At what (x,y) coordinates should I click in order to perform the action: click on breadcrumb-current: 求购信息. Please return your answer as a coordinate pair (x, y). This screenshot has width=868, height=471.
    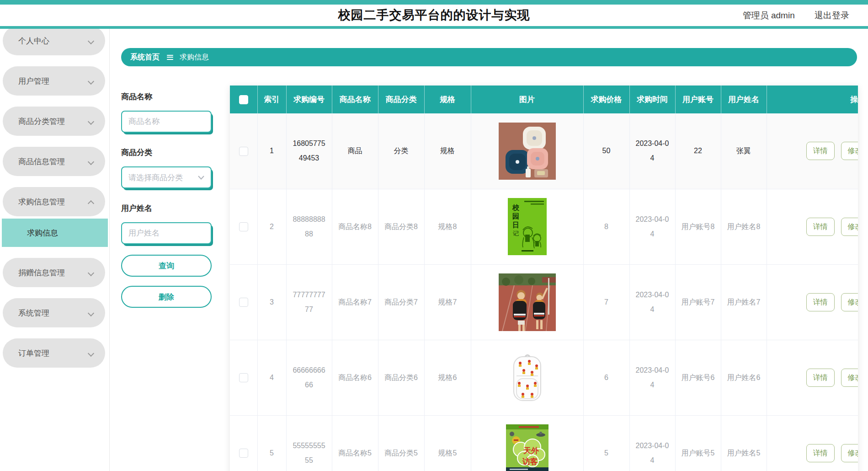
    Looking at the image, I should click on (194, 58).